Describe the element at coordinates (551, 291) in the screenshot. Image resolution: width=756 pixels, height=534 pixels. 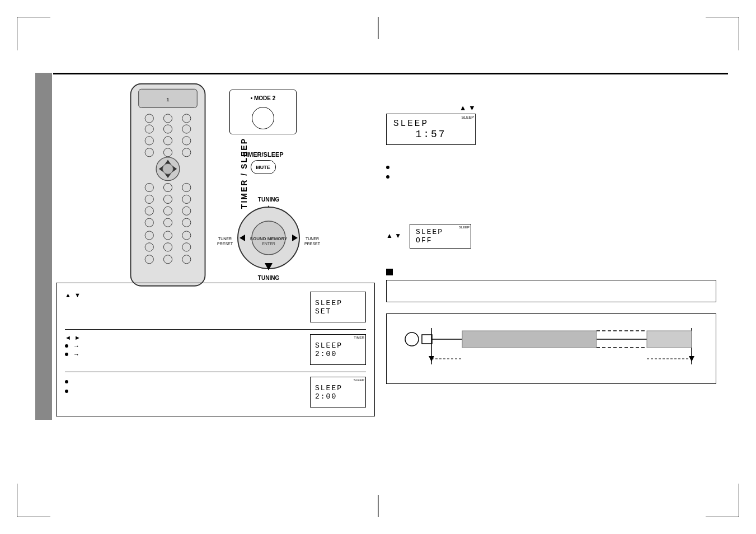
I see `info-box-right` at that location.